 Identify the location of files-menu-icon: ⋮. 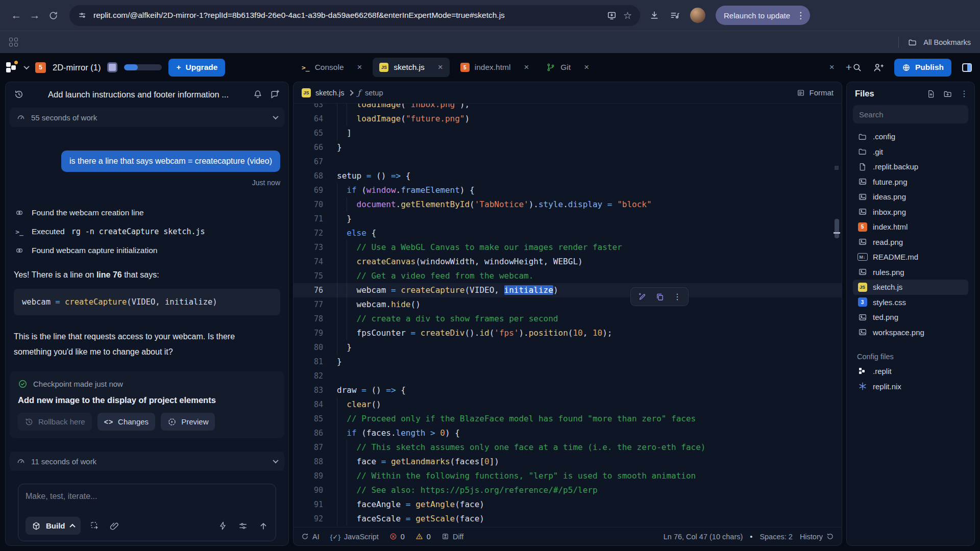
(964, 94).